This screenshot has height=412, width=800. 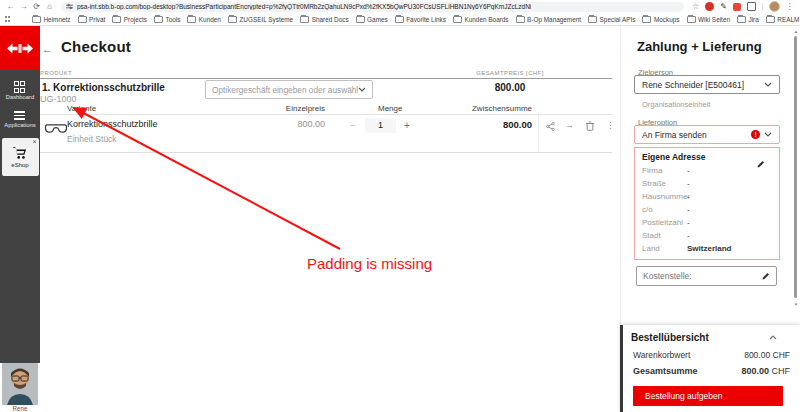 I want to click on extensions-puzzle-icon, so click(x=752, y=6).